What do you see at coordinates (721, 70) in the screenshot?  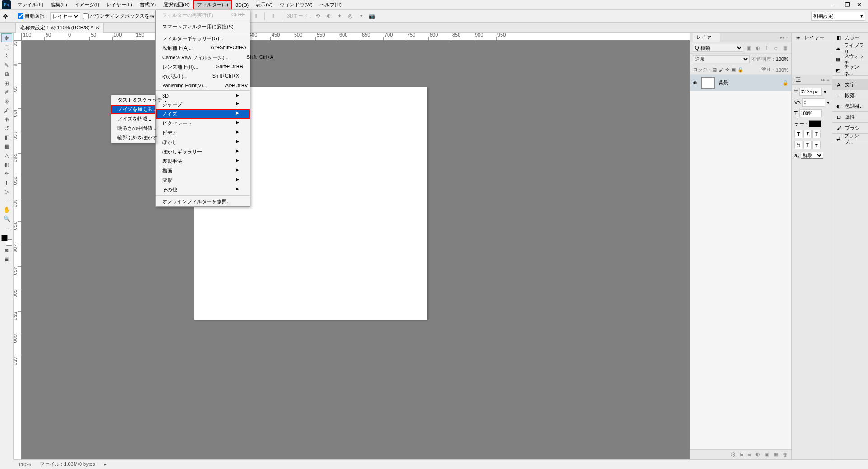 I see `lock-image-icon: 🖌` at bounding box center [721, 70].